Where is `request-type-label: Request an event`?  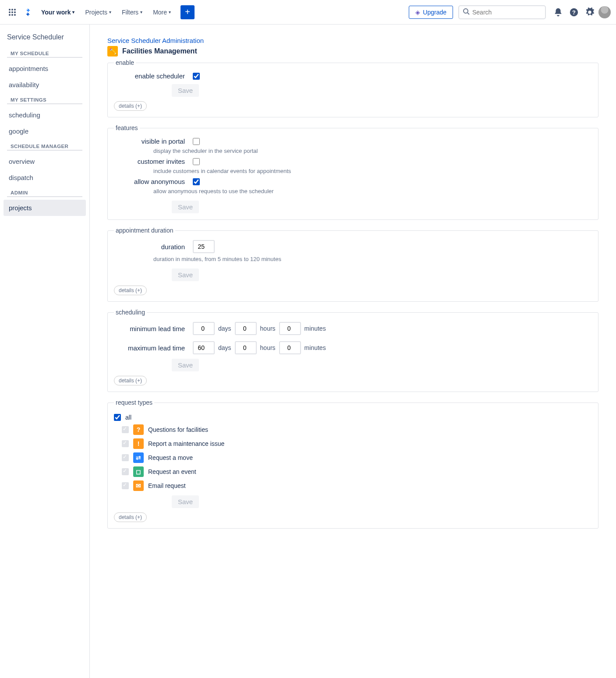
request-type-label: Request an event is located at coordinates (172, 472).